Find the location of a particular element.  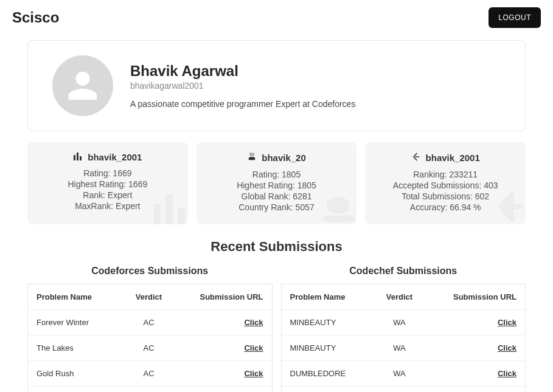

table-row: Forever WinterACClick is located at coordinates (150, 323).